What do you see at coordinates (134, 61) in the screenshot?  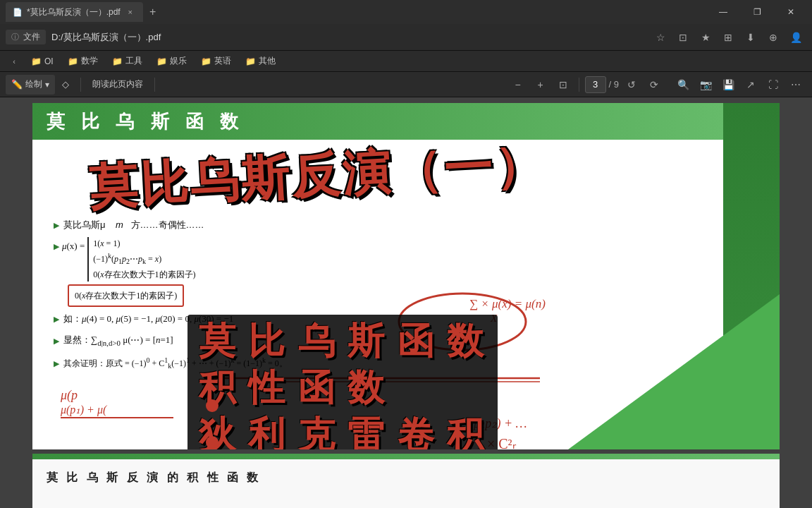 I see `bookmark-tools-label: 工具` at bounding box center [134, 61].